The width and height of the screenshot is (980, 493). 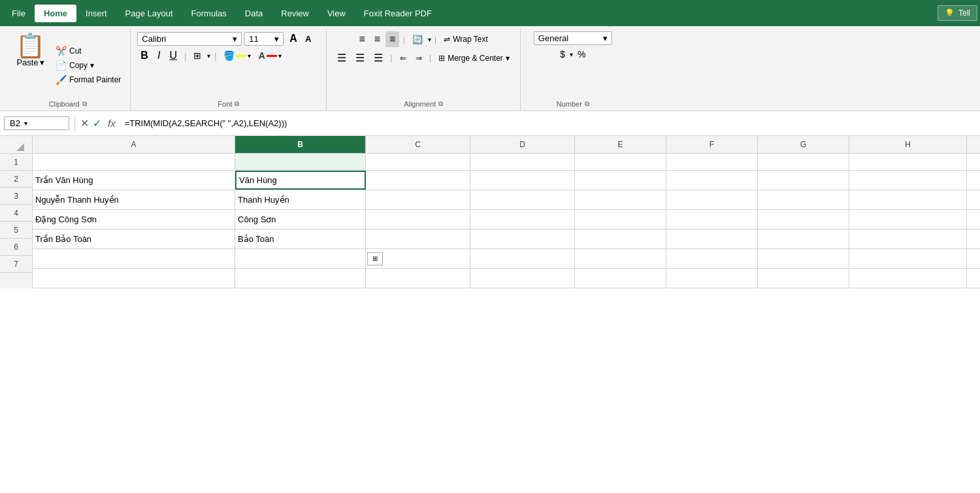 I want to click on menu-page-layout: Page Layout, so click(x=149, y=13).